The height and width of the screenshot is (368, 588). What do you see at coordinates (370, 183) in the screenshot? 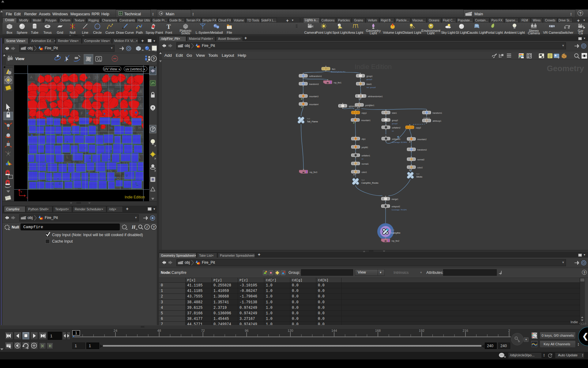
I see `svg-text: Campfire_Rocks` at bounding box center [370, 183].